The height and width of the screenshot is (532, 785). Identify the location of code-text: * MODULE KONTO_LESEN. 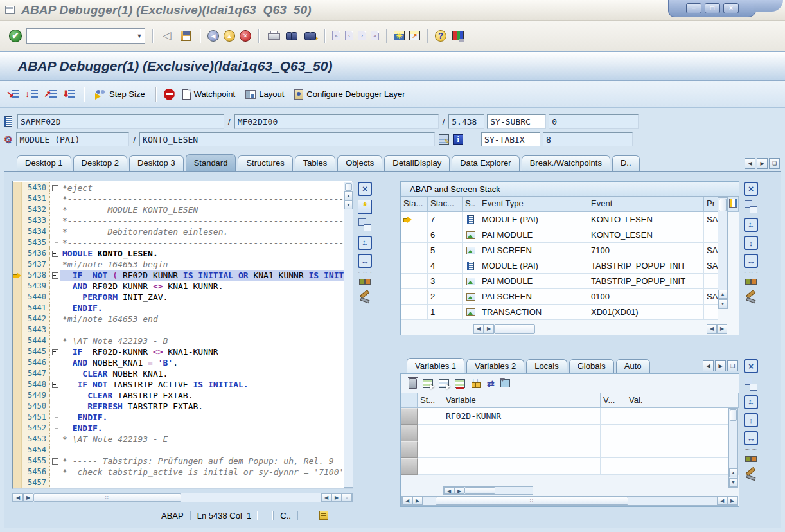
(206, 209).